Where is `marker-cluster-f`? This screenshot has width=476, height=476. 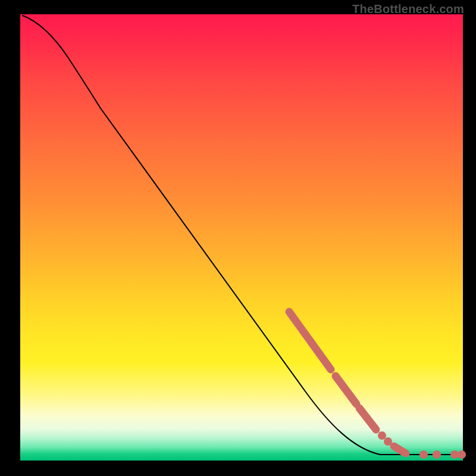
marker-cluster-f is located at coordinates (400, 450).